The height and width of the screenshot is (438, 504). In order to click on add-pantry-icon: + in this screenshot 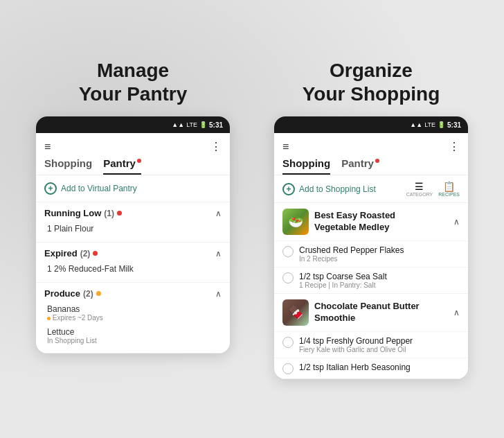, I will do `click(51, 189)`.